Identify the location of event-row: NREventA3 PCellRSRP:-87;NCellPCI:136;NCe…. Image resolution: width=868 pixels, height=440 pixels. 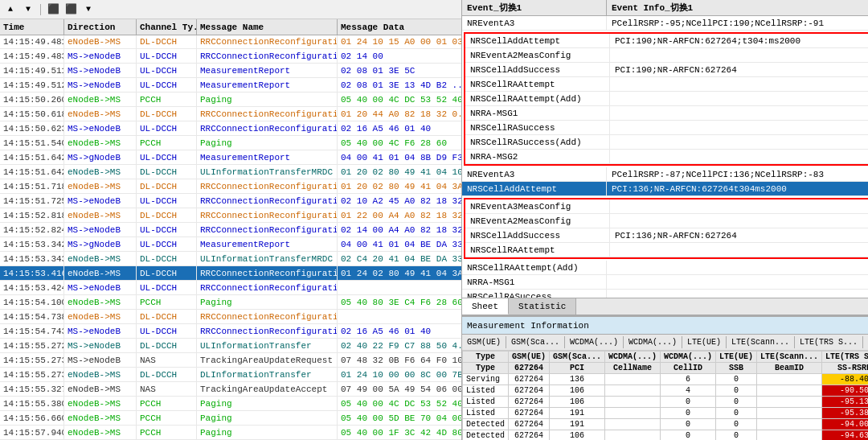
(665, 175).